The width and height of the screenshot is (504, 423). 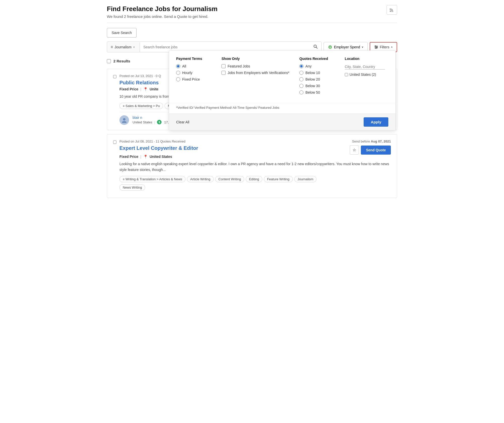 I want to click on quotes-below50-option: Below 50, so click(x=317, y=92).